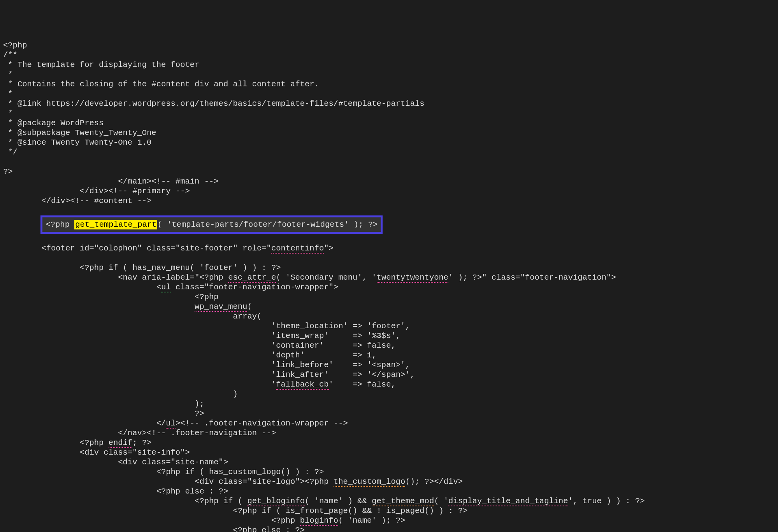 This screenshot has height=532, width=778. Describe the element at coordinates (132, 317) in the screenshot. I see `code-line: array(` at that location.